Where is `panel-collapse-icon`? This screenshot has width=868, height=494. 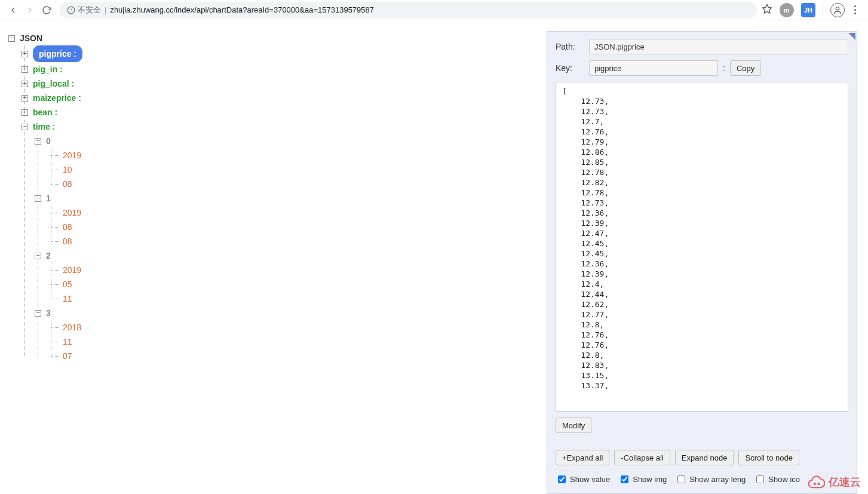 panel-collapse-icon is located at coordinates (852, 36).